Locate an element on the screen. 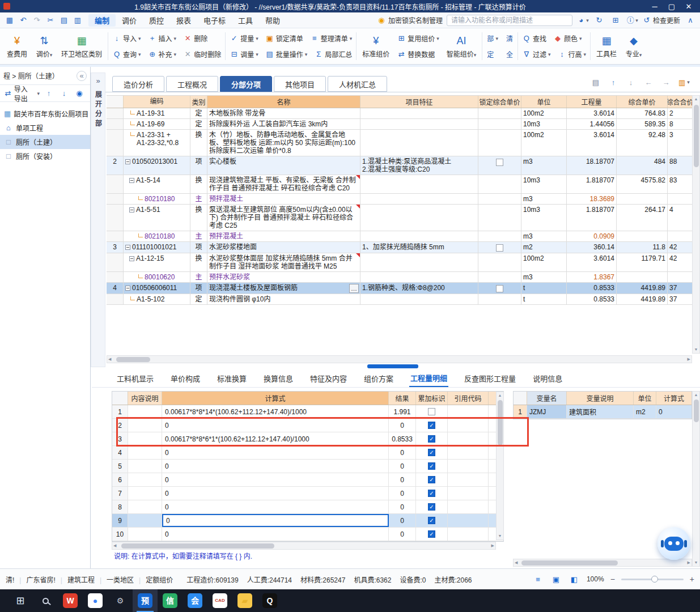  taskbar-app-qq: Q is located at coordinates (270, 601).